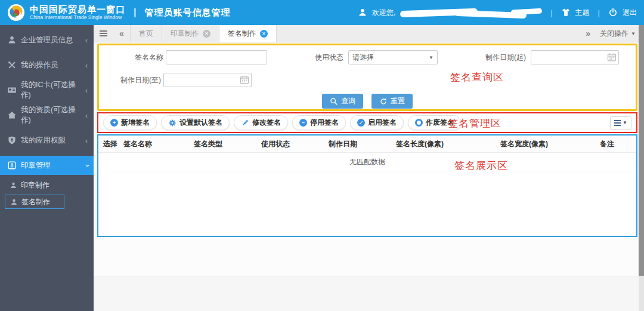 The height and width of the screenshot is (311, 644). I want to click on ic-card-icon, so click(12, 90).